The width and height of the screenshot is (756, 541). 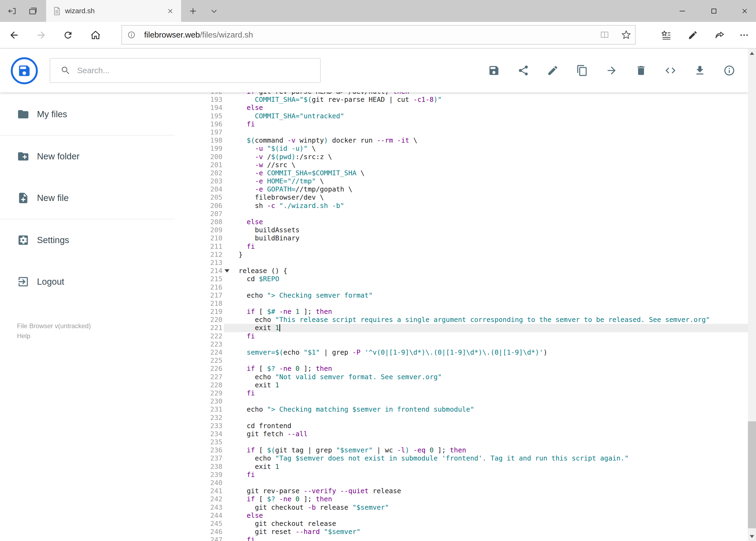 I want to click on scroll-up-arrow-icon, so click(x=752, y=53).